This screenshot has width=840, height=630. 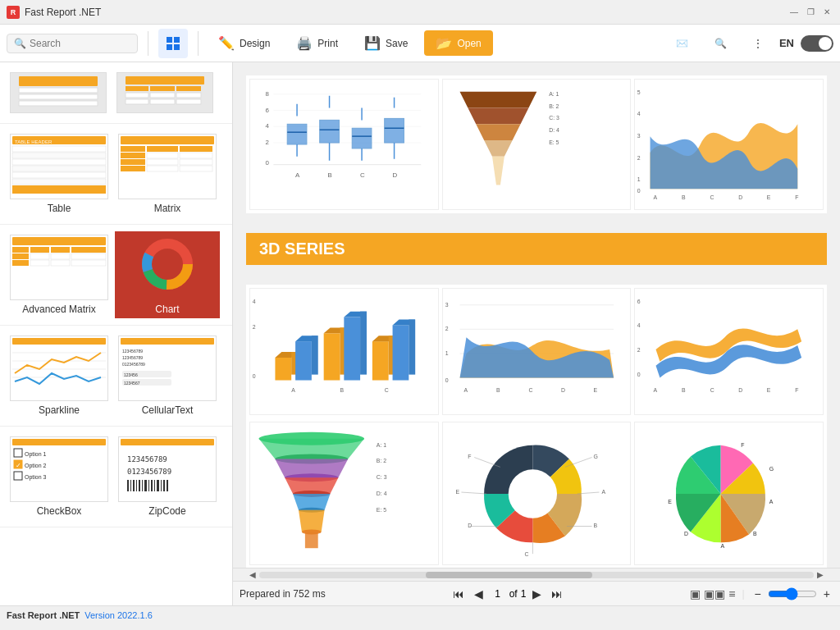 What do you see at coordinates (134, 364) in the screenshot?
I see `svg-text: 0123456789` at bounding box center [134, 364].